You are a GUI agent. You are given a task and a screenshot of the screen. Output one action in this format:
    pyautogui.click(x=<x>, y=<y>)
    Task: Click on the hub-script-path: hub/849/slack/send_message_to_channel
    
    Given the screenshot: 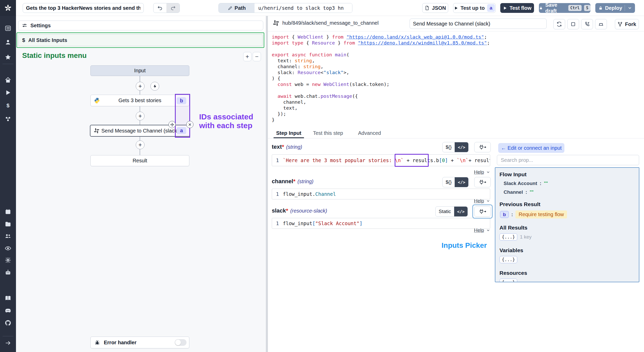 What is the action you would take?
    pyautogui.click(x=331, y=23)
    